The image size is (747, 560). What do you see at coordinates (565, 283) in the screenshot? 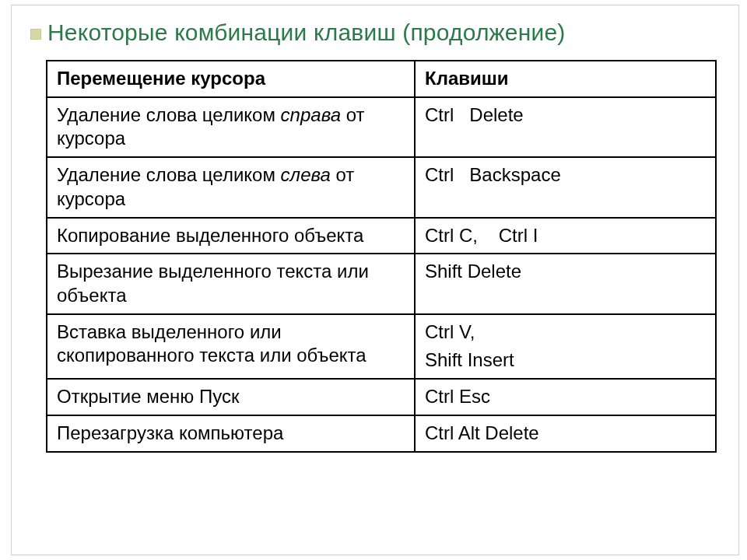
I see `cell-keys: Shift Delete` at bounding box center [565, 283].